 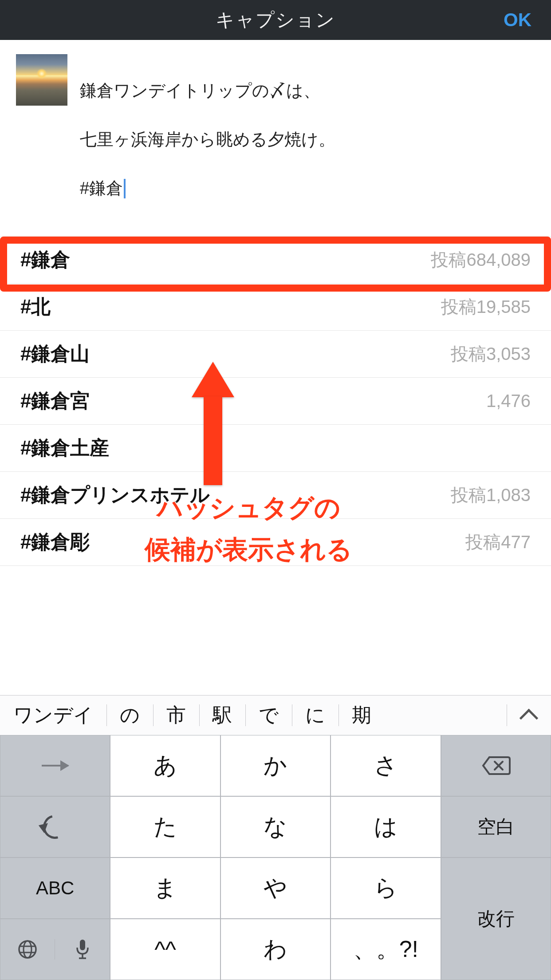 I want to click on key-kana: 、。?!, so click(x=386, y=949).